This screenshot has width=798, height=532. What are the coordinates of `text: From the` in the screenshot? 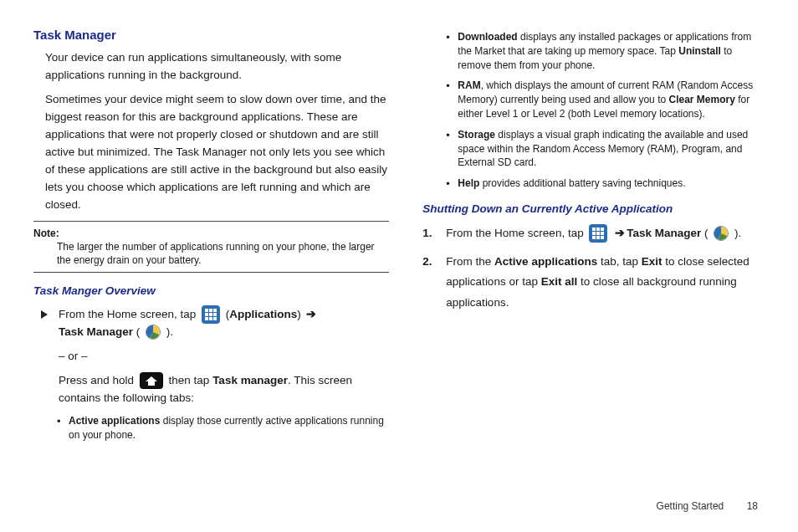 It's located at (470, 261).